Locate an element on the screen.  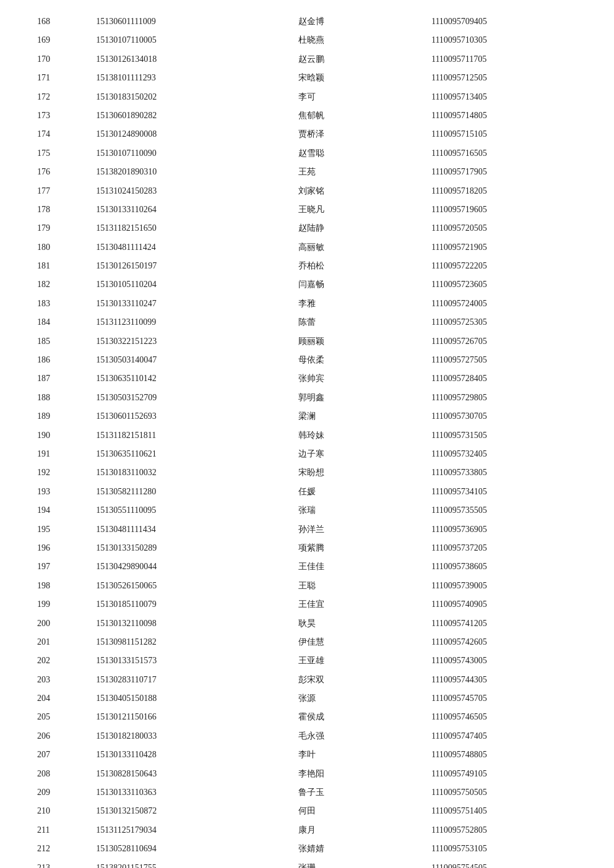
row-number: 173 is located at coordinates (58, 116).